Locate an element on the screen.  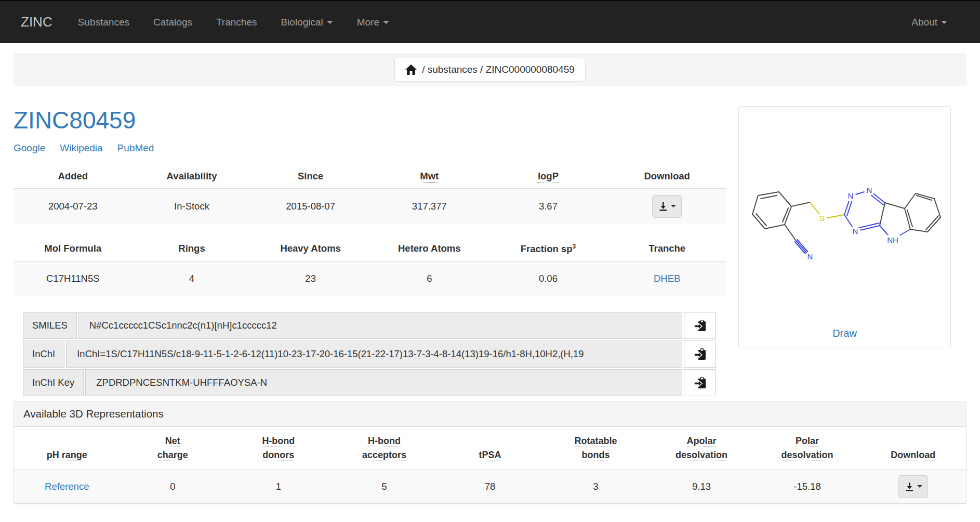
fraction-sp-label: Fraction sp is located at coordinates (547, 249).